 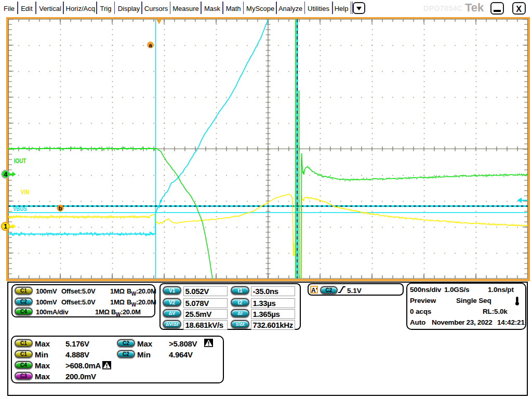 What do you see at coordinates (60, 208) in the screenshot?
I see `svg-text: b` at bounding box center [60, 208].